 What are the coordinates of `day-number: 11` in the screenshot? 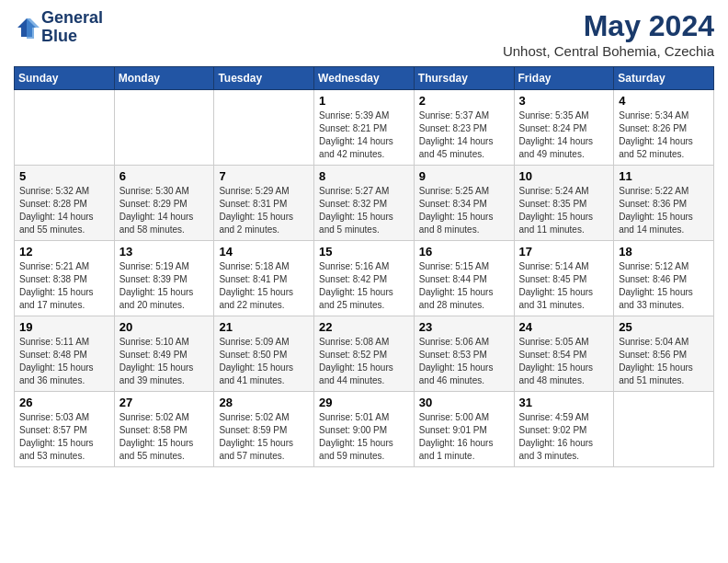 It's located at (664, 177).